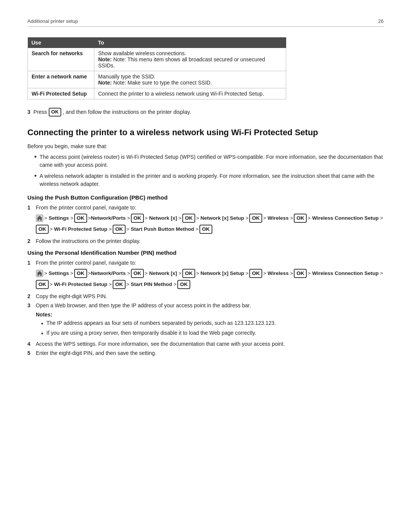 This screenshot has height=532, width=411. I want to click on pin-step1-text: From the printer control panel, navigate…, so click(86, 263).